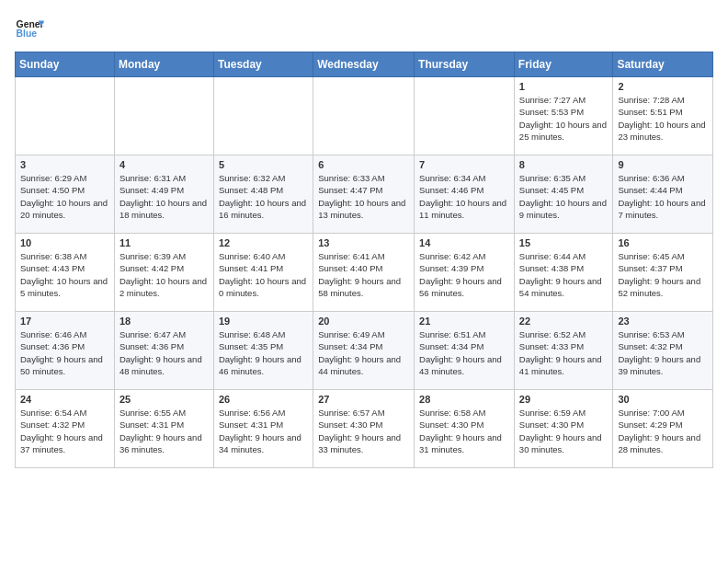 The image size is (728, 563). What do you see at coordinates (664, 272) in the screenshot?
I see `calendar-cell: 16Sunrise: 6:45 AM Sunset: 4:37 PM Dayli…` at bounding box center [664, 272].